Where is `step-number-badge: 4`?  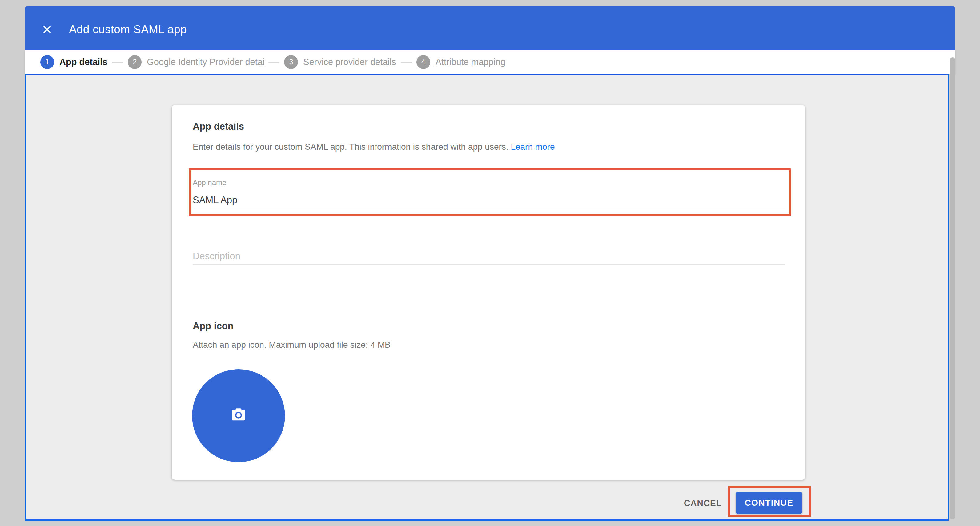 step-number-badge: 4 is located at coordinates (423, 62).